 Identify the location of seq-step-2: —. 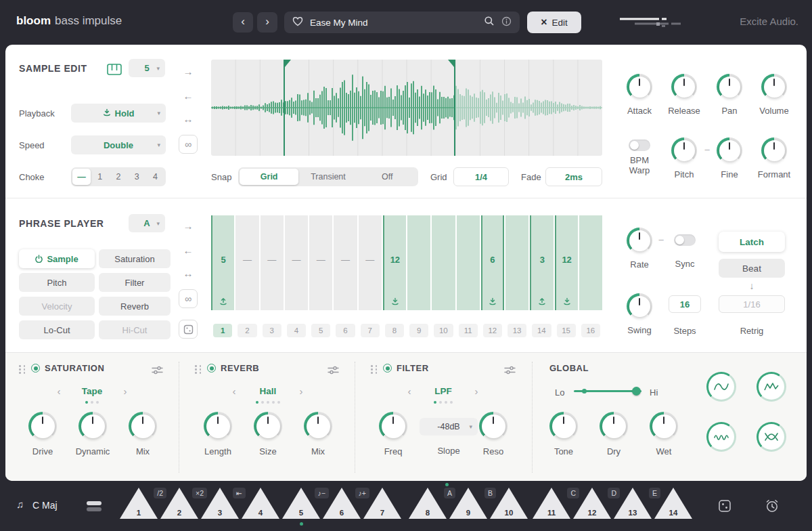
(247, 263).